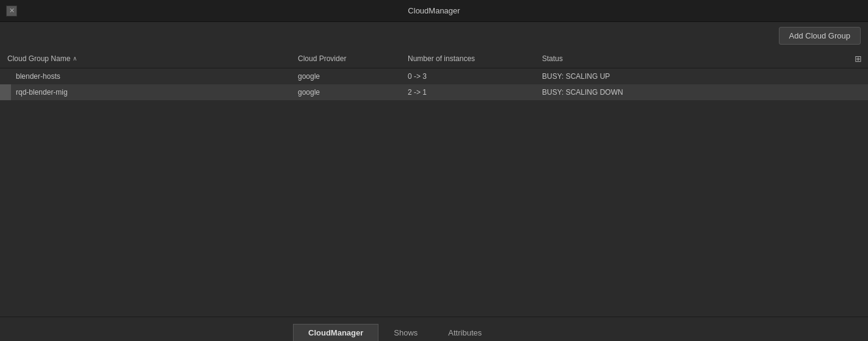  I want to click on tab-cloudmanager-label: CloudManager, so click(336, 332).